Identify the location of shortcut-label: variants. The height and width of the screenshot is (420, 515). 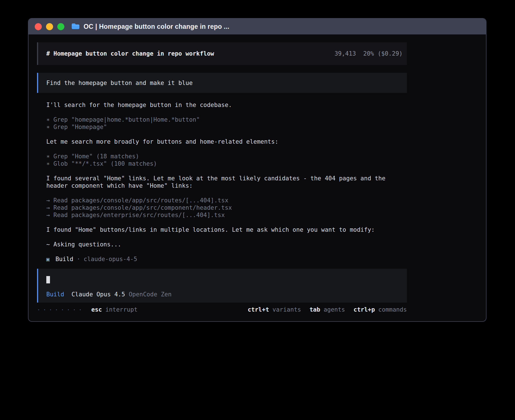
(287, 310).